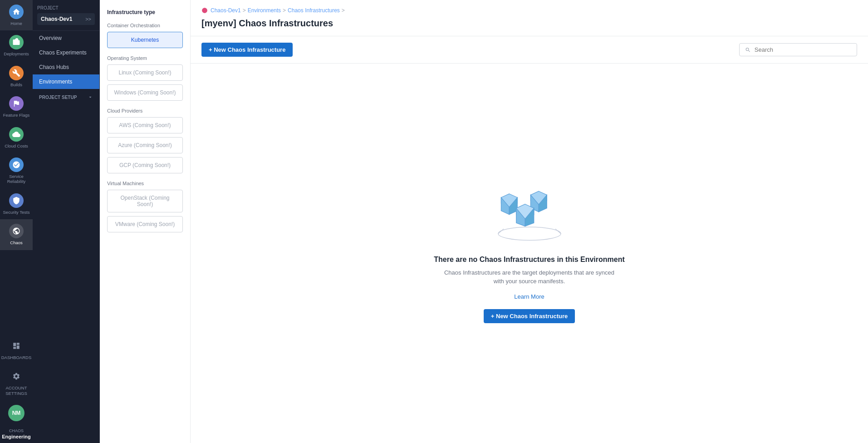  What do you see at coordinates (16, 212) in the screenshot?
I see `nav-label-security: Security Tests` at bounding box center [16, 212].